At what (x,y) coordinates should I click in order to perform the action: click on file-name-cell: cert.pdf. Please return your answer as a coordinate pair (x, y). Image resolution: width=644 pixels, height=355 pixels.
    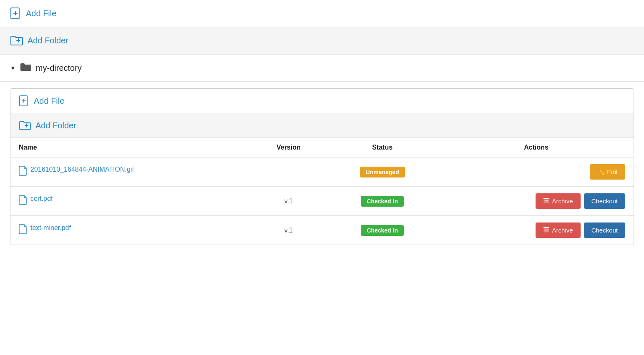
    Looking at the image, I should click on (131, 201).